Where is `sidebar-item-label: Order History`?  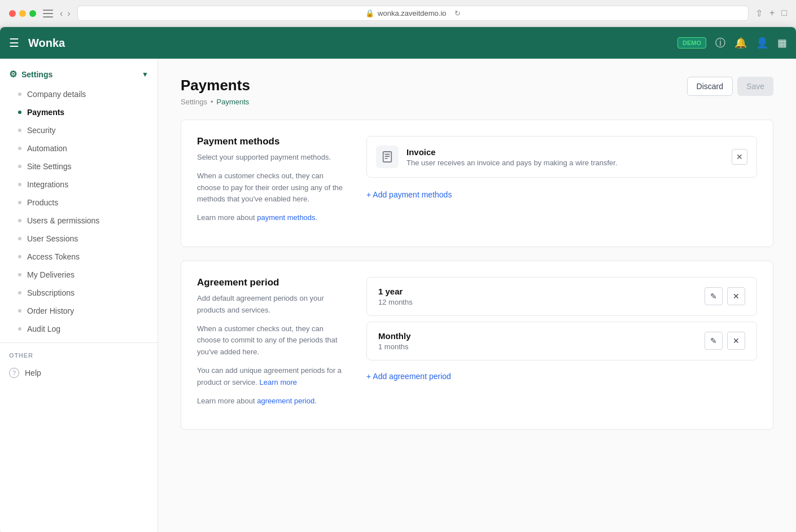
sidebar-item-label: Order History is located at coordinates (51, 311).